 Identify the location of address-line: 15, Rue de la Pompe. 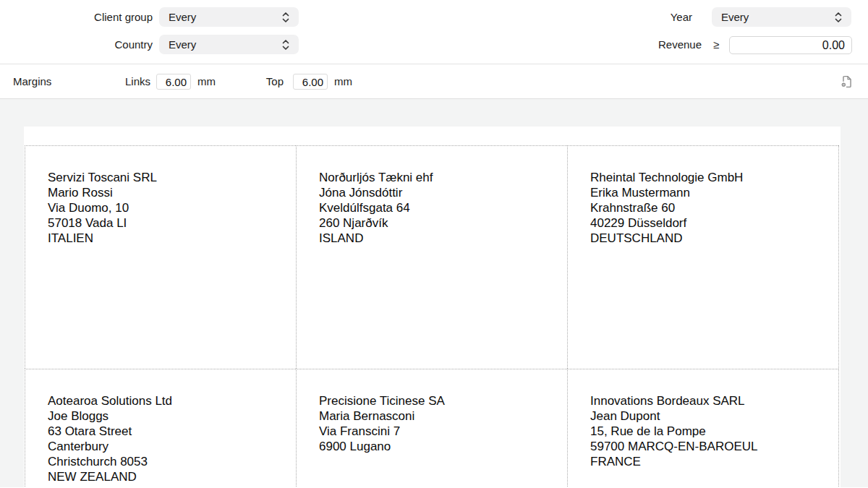
(710, 431).